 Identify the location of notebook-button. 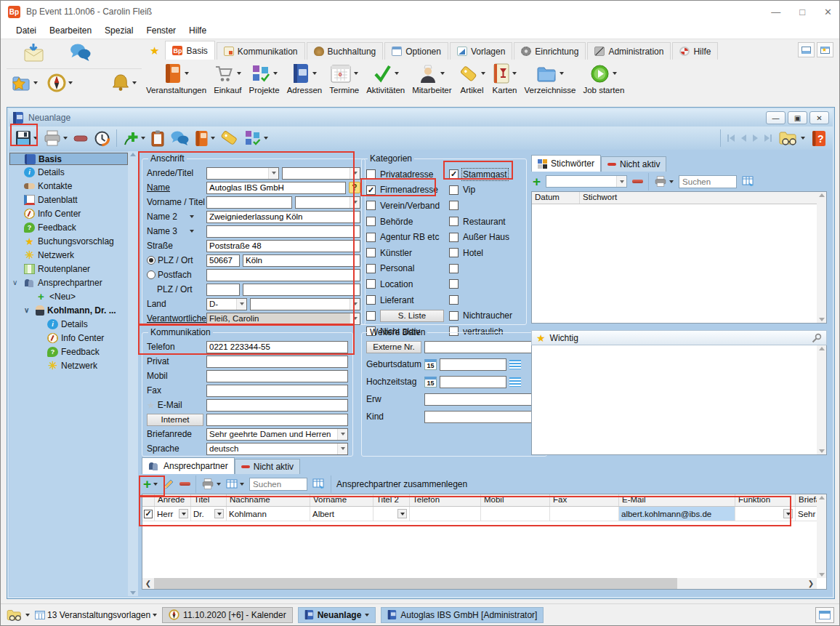
(205, 138).